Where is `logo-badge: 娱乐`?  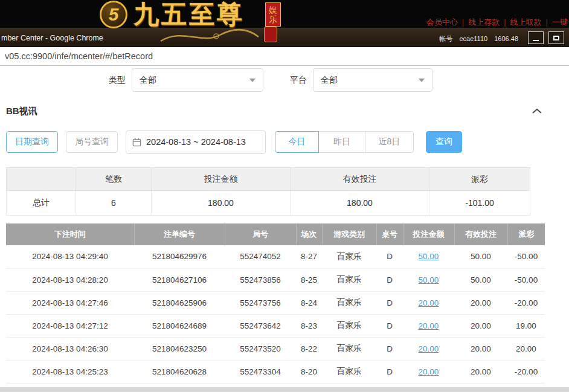
logo-badge: 娱乐 is located at coordinates (273, 14).